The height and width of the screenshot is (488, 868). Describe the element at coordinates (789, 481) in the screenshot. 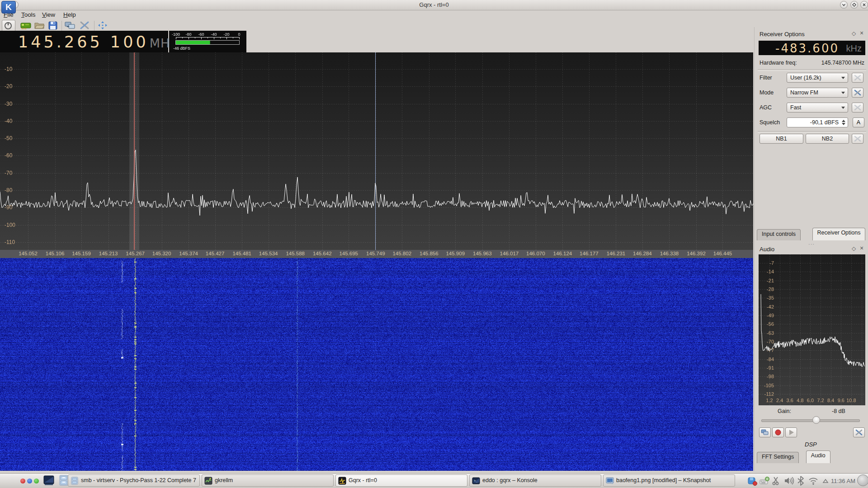

I see `volume-icon` at that location.